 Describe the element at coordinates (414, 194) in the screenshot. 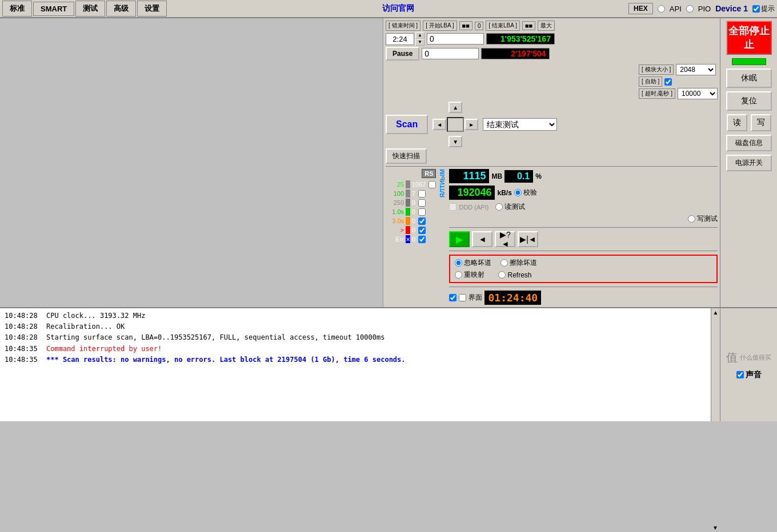

I see `err-count-100: 7` at that location.